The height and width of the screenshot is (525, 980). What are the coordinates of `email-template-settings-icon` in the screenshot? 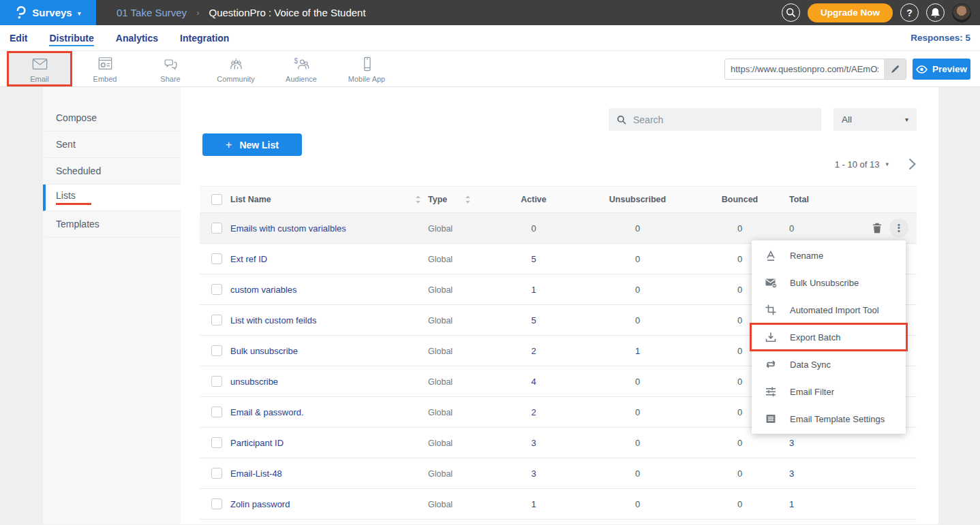 It's located at (771, 419).